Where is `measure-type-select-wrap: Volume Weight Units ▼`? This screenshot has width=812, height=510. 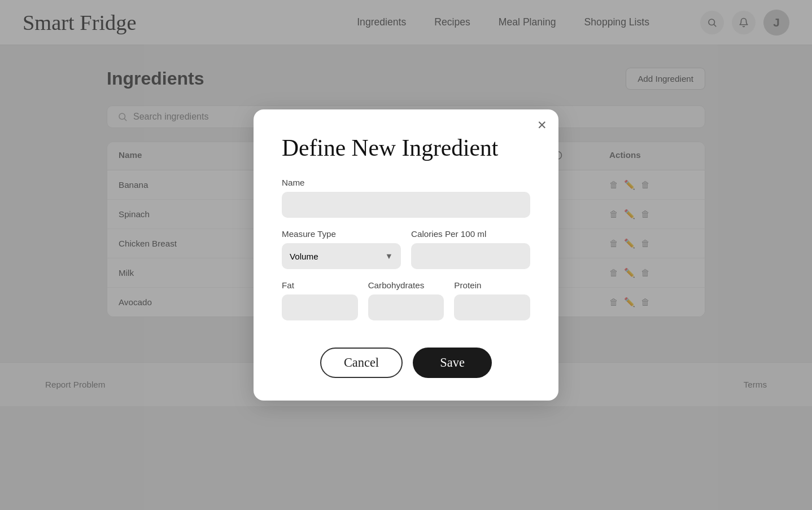 measure-type-select-wrap: Volume Weight Units ▼ is located at coordinates (341, 256).